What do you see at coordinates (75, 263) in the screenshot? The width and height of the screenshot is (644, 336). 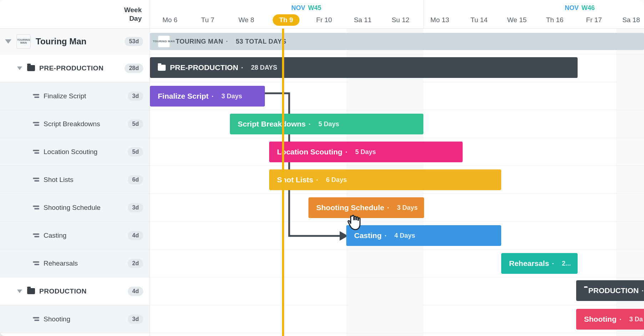 I see `task-row: Rehearsals 2d` at bounding box center [75, 263].